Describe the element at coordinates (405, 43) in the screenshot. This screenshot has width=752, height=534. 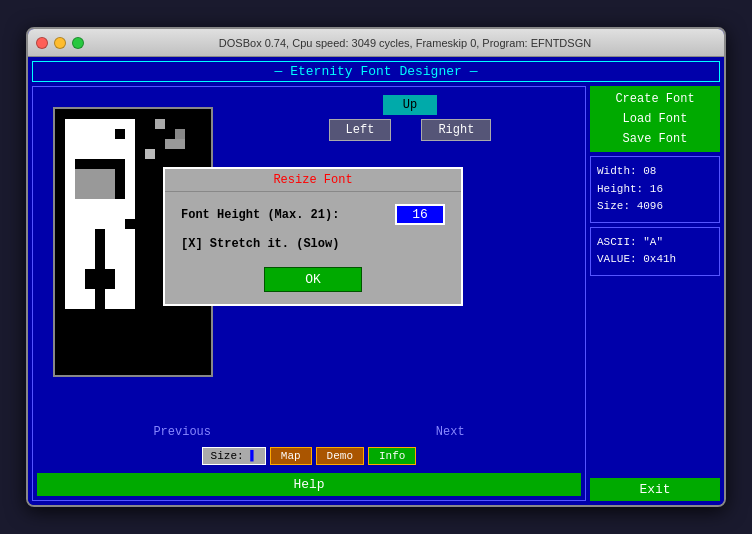
I see `titlebar-text: DOSBox 0.74, Cpu speed: 3049 cycles, Fra…` at that location.